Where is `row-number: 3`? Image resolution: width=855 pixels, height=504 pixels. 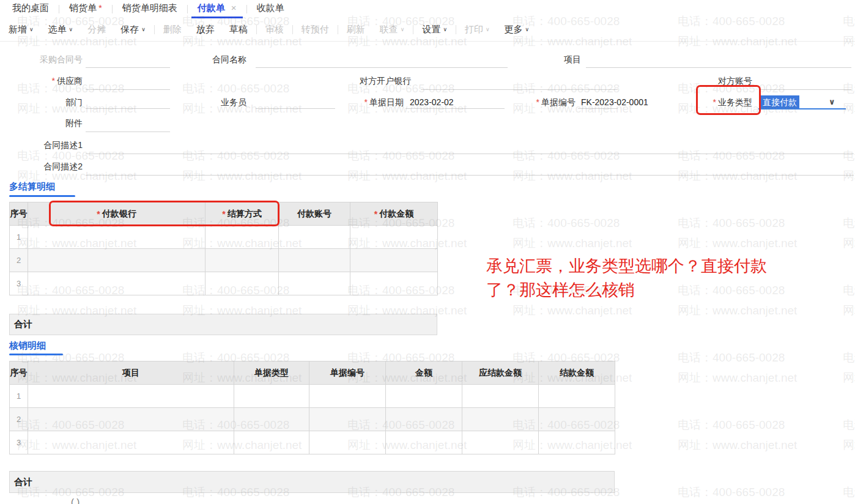 row-number: 3 is located at coordinates (19, 284).